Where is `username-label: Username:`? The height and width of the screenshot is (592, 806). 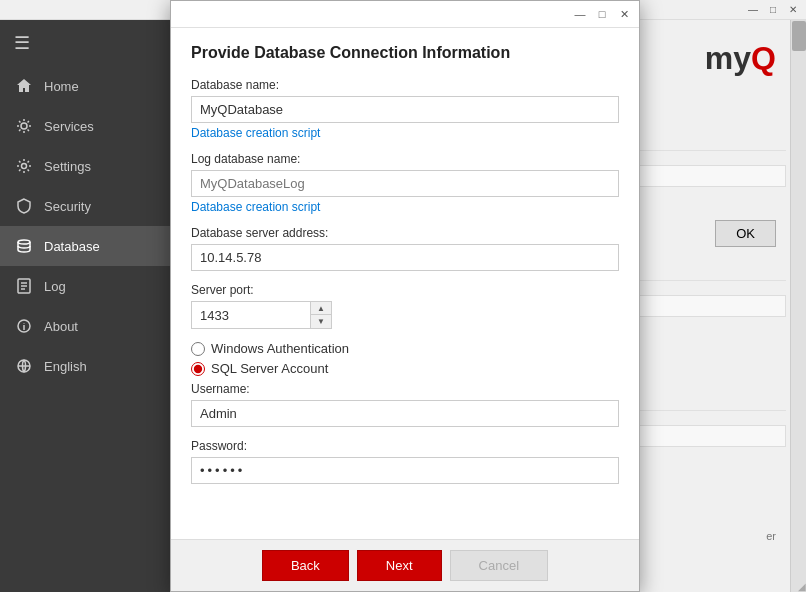
username-label: Username: is located at coordinates (405, 389).